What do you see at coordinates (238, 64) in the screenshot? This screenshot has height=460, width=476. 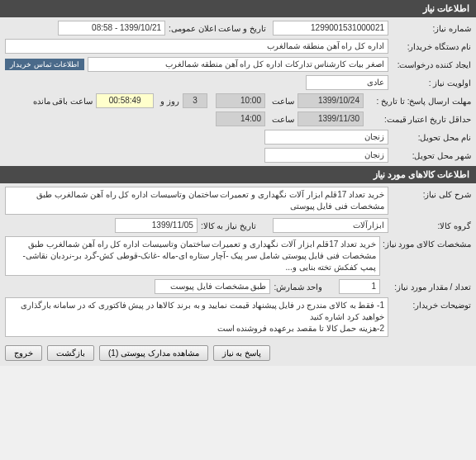 I see `request-creator-value: اصغر بیات کارشناس تدارکات اداره کل راه آ…` at bounding box center [238, 64].